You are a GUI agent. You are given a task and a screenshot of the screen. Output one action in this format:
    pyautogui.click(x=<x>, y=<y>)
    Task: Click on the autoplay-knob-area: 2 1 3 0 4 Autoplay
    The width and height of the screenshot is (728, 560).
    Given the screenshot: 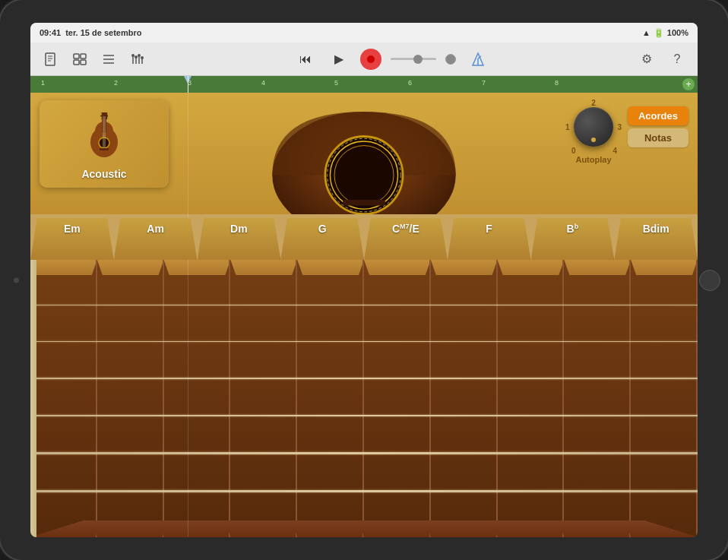 What is the action you would take?
    pyautogui.click(x=593, y=132)
    